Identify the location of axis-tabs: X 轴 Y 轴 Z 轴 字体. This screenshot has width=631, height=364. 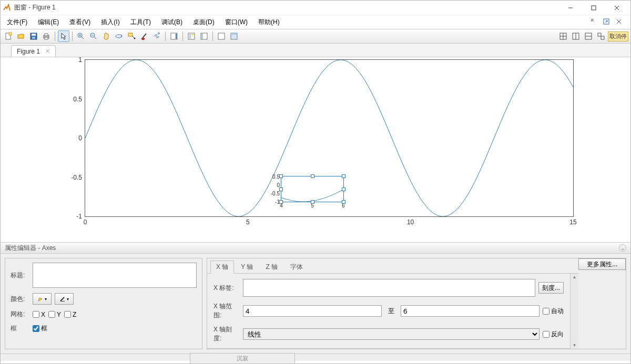
(393, 266).